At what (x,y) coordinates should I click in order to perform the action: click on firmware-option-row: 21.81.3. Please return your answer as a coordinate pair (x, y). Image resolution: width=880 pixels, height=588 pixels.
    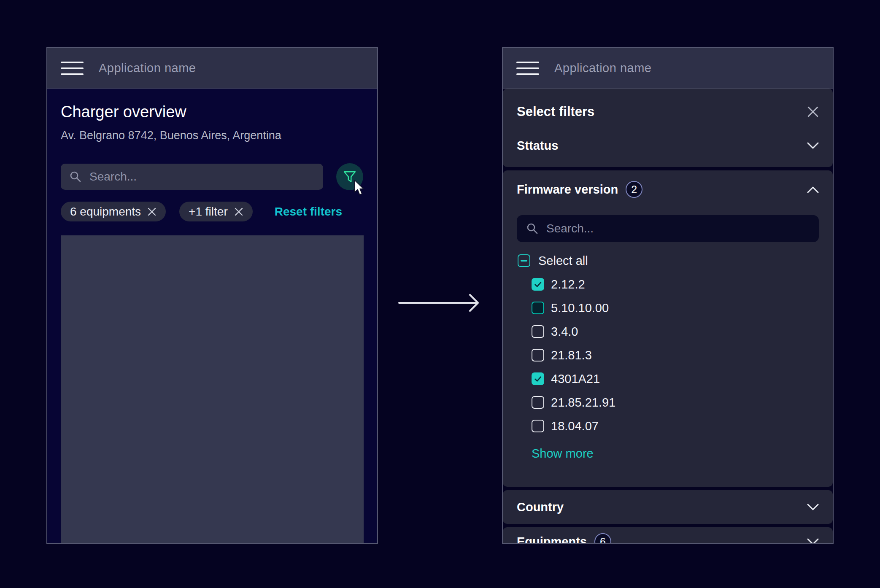
    Looking at the image, I should click on (675, 355).